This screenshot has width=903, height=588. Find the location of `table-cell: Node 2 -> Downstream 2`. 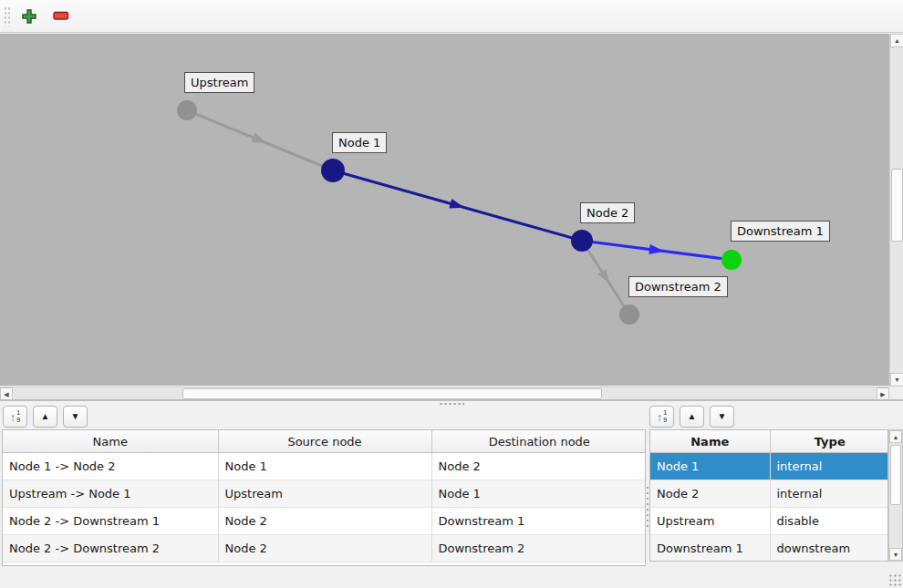

table-cell: Node 2 -> Downstream 2 is located at coordinates (110, 549).